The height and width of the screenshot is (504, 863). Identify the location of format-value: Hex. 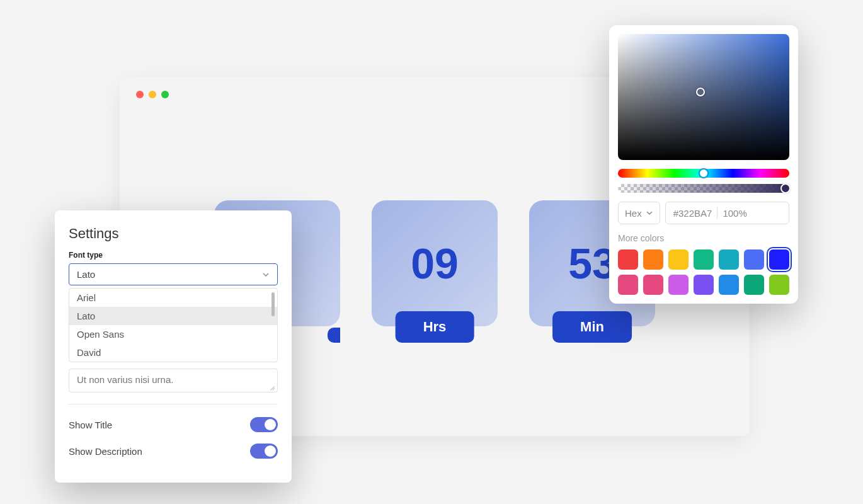
(634, 213).